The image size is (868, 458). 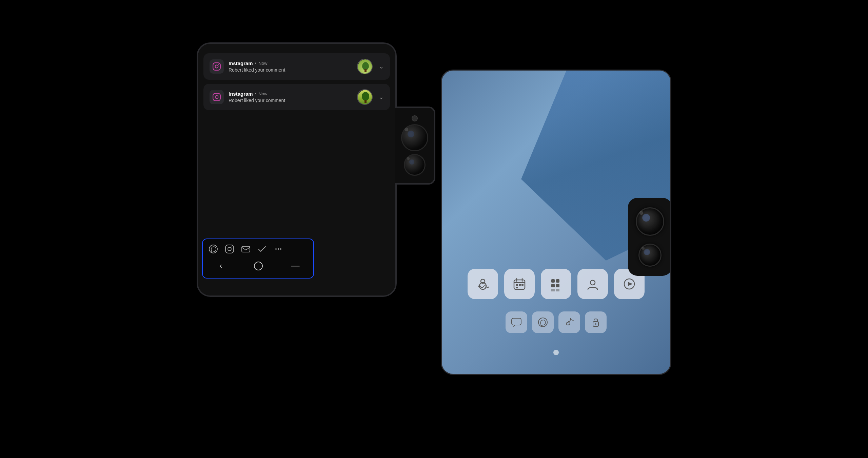 I want to click on front-phone-inner: Instagram • Now Robert liked your commen…, so click(x=297, y=170).